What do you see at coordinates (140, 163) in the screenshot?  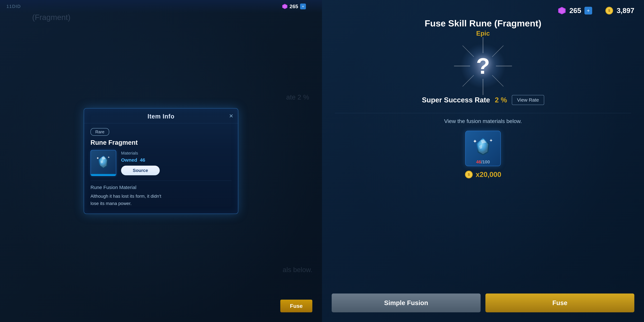 I see `item-meta: Materials Owned 46 Source` at bounding box center [140, 163].